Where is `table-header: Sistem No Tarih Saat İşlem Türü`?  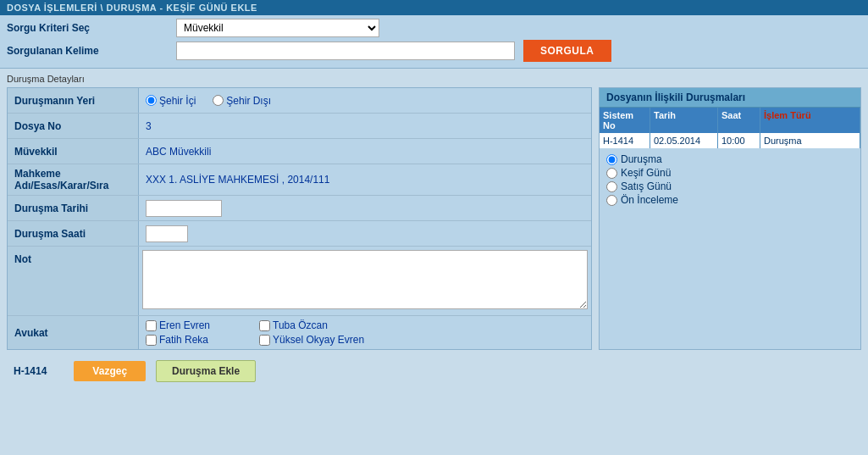 table-header: Sistem No Tarih Saat İşlem Türü is located at coordinates (730, 120).